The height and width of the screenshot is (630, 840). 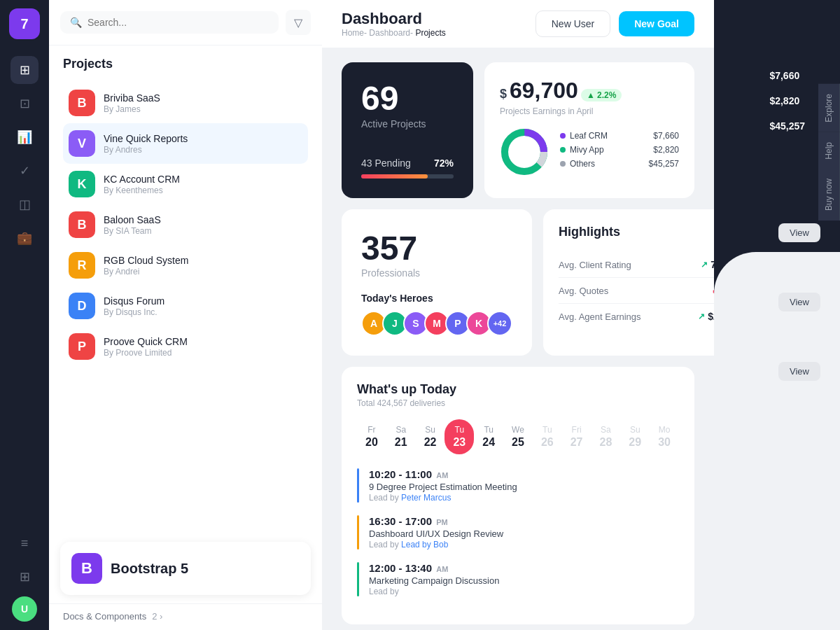 I want to click on project-item: K KC Account CRM By Keenthemes, so click(x=186, y=184).